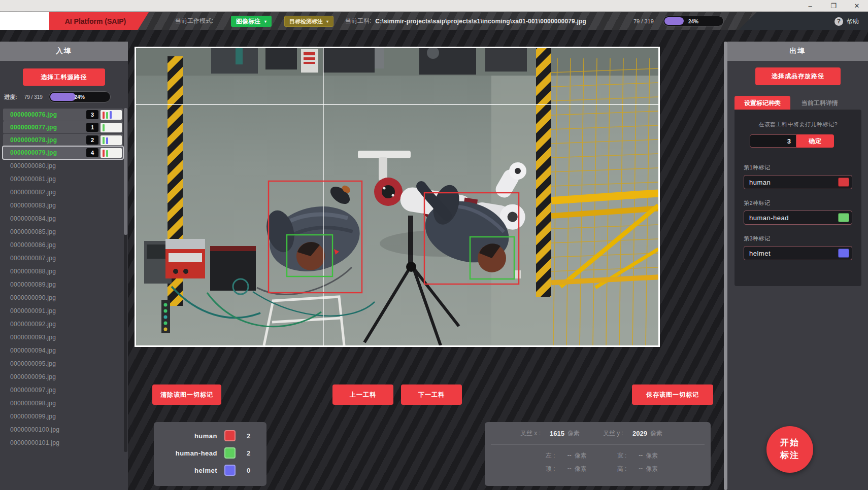 The width and height of the screenshot is (868, 490). Describe the element at coordinates (63, 140) in the screenshot. I see `file-item: 0000000078.jpg2` at that location.